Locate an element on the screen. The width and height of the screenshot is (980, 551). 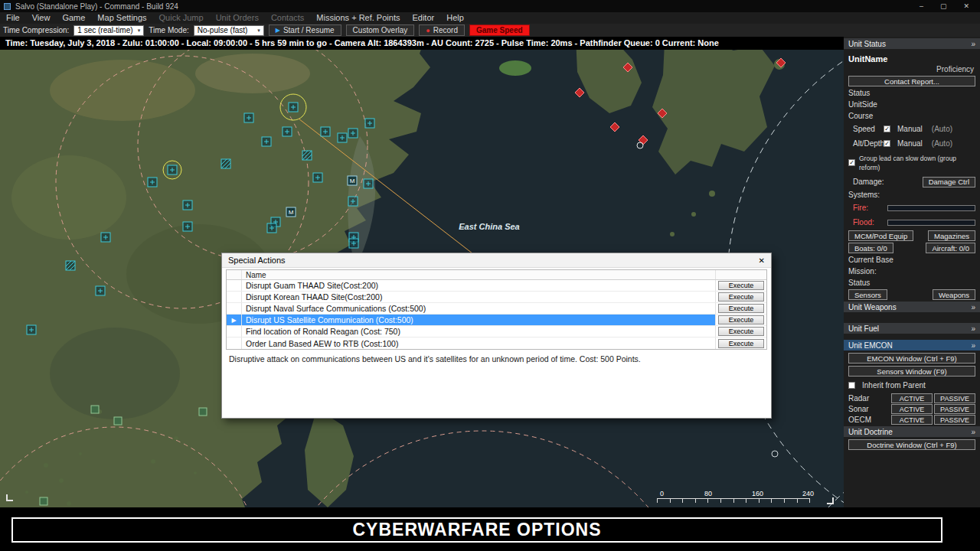
speed-manual-checkbox: ✓ is located at coordinates (887, 129).